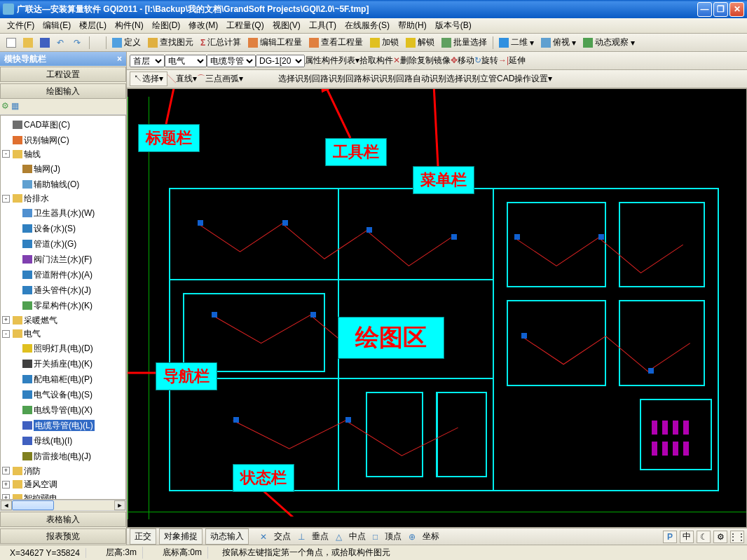 This screenshot has width=747, height=560. Describe the element at coordinates (171, 42) in the screenshot. I see `find-button: 查找图元` at that location.